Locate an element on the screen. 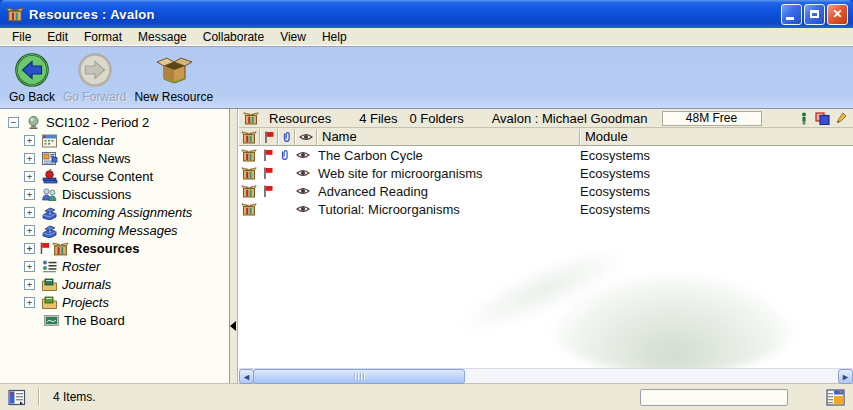 The width and height of the screenshot is (853, 410). tree-item-resources: + Resources is located at coordinates (114, 248).